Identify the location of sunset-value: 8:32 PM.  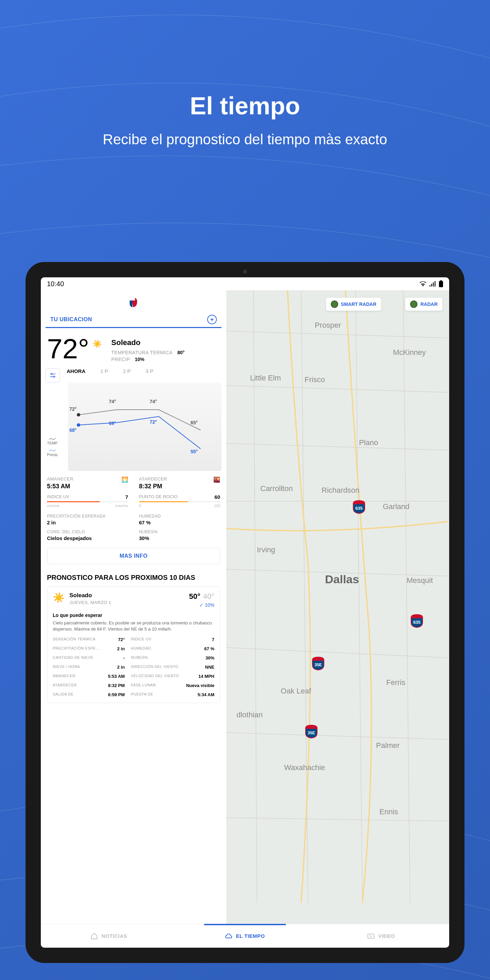
(171, 486).